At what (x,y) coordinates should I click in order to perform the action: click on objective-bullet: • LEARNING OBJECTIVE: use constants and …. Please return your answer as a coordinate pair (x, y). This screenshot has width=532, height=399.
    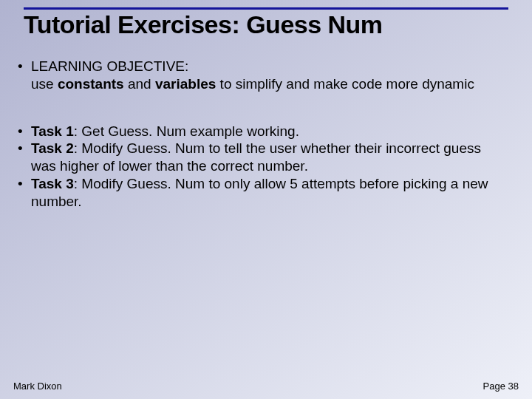
    Looking at the image, I should click on (262, 75).